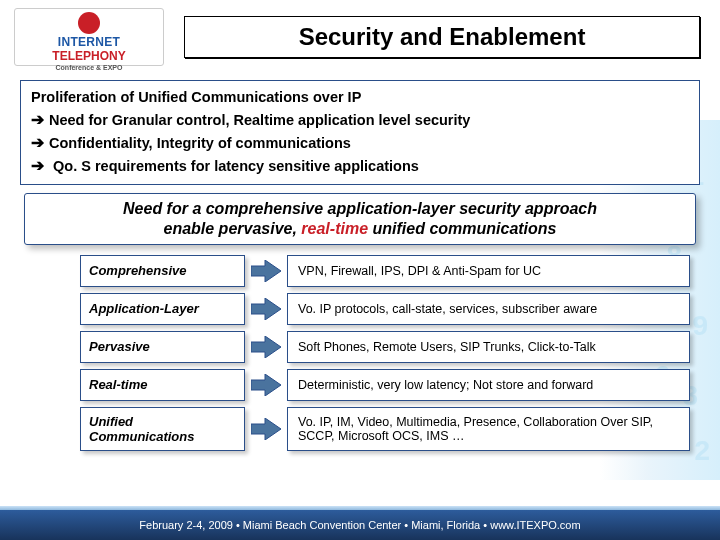  What do you see at coordinates (488, 347) in the screenshot?
I see `feature-desc: Soft Phones, Remote Users, SIP Trunks, C…` at bounding box center [488, 347].